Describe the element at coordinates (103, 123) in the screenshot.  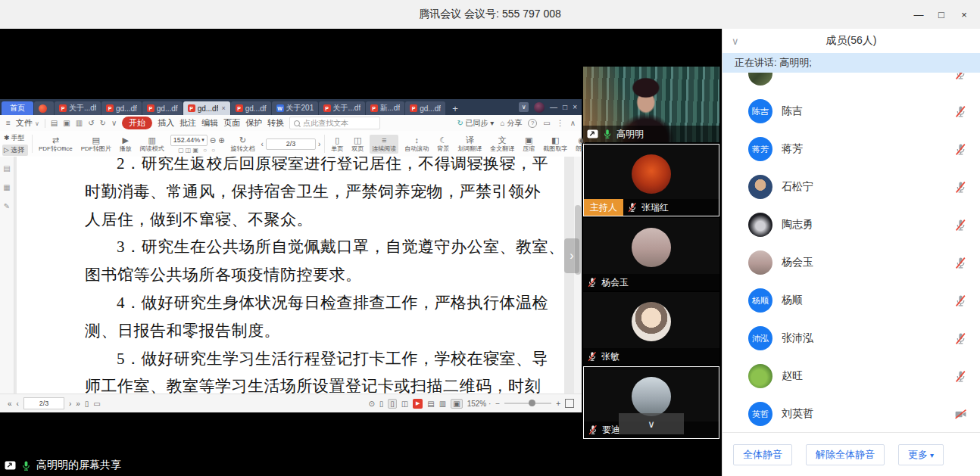
I see `redo-icon: ↻` at that location.